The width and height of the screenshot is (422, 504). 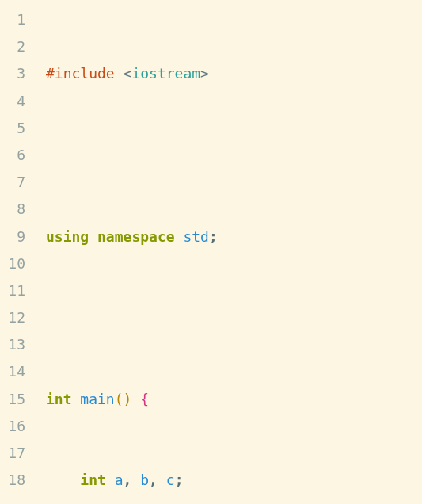 What do you see at coordinates (166, 73) in the screenshot?
I see `header-name-token: iostream` at bounding box center [166, 73].